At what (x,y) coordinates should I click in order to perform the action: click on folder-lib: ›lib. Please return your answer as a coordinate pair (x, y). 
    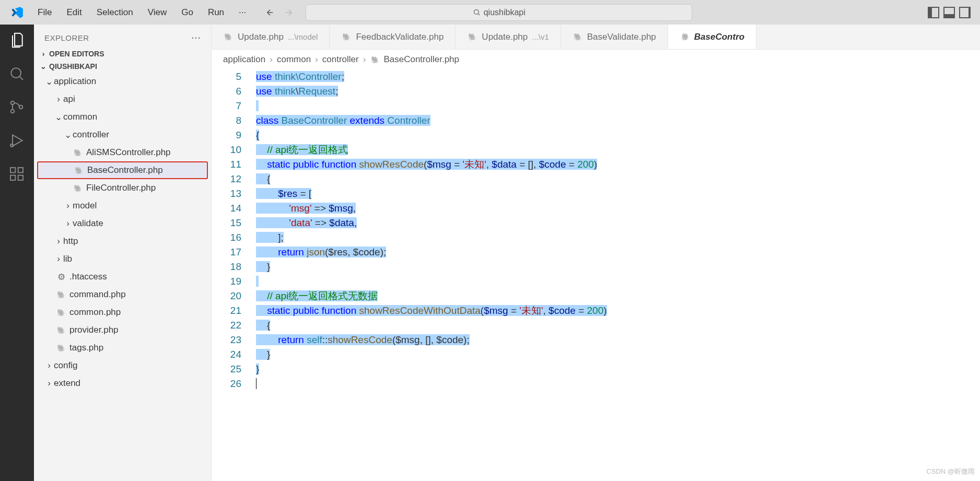
    Looking at the image, I should click on (122, 259).